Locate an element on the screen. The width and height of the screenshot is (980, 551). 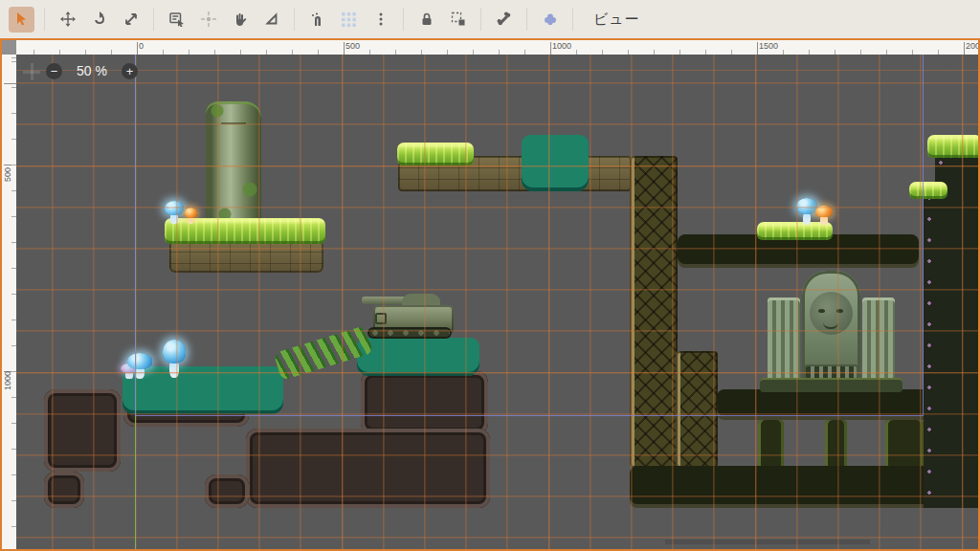
tile-right-cliff-wall is located at coordinates (951, 349).